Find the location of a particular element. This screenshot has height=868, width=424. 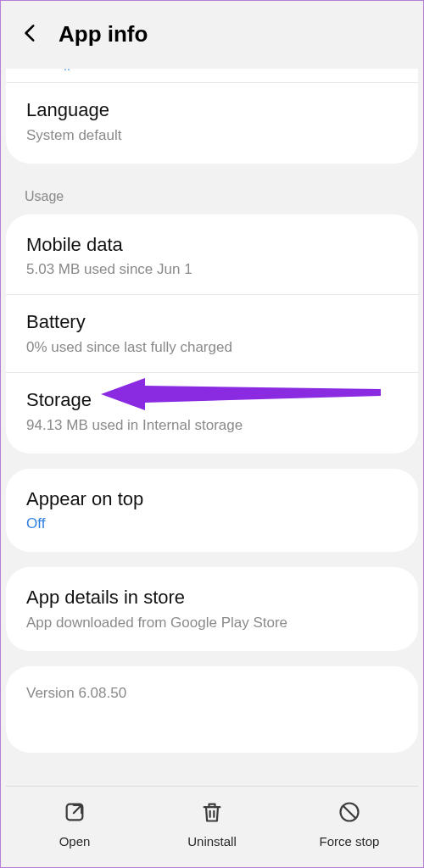

card-version: Version 6.08.50 is located at coordinates (212, 709).